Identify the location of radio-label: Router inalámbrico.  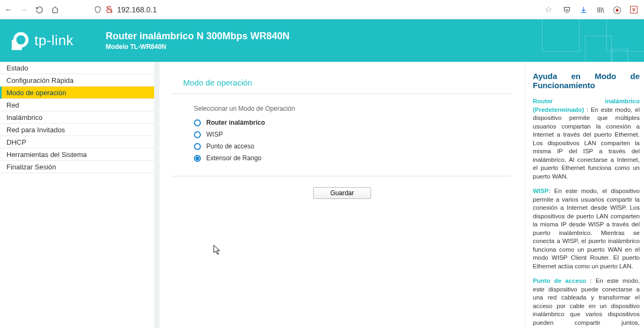
(235, 123).